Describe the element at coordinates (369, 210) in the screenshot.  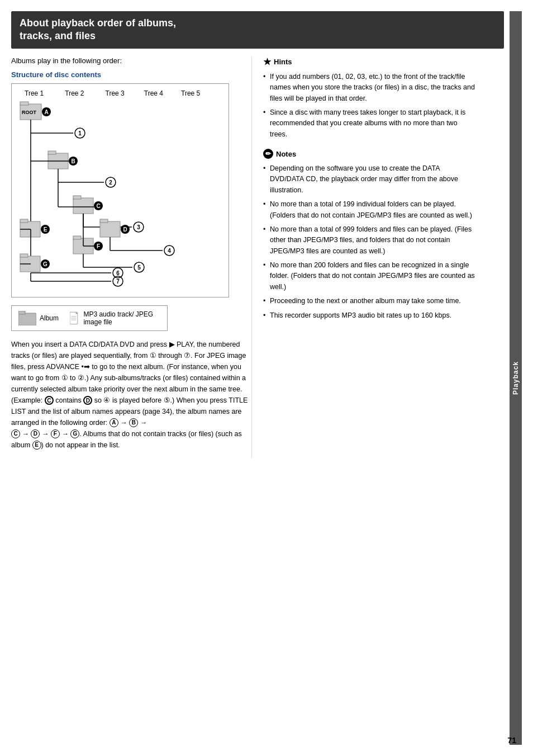
I see `note-item-2: No more than a total of 199 individual f…` at that location.